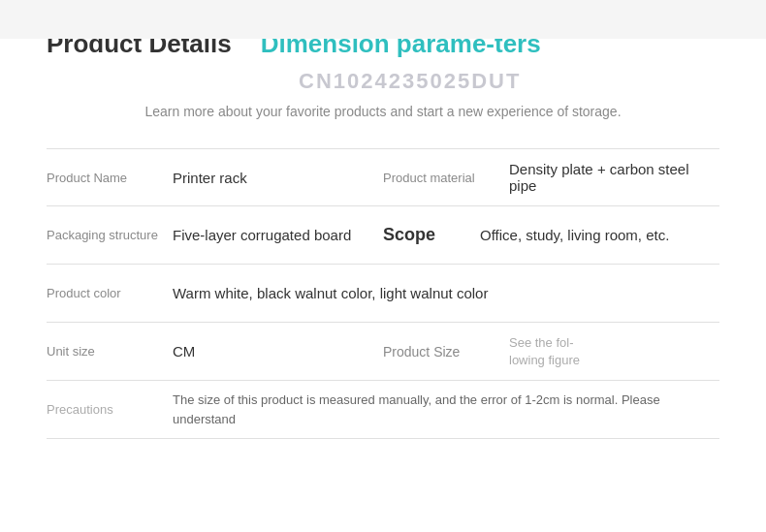 The width and height of the screenshot is (766, 532). Describe the element at coordinates (383, 235) in the screenshot. I see `row-cols: Packaging structure Five-layer corrugate…` at that location.